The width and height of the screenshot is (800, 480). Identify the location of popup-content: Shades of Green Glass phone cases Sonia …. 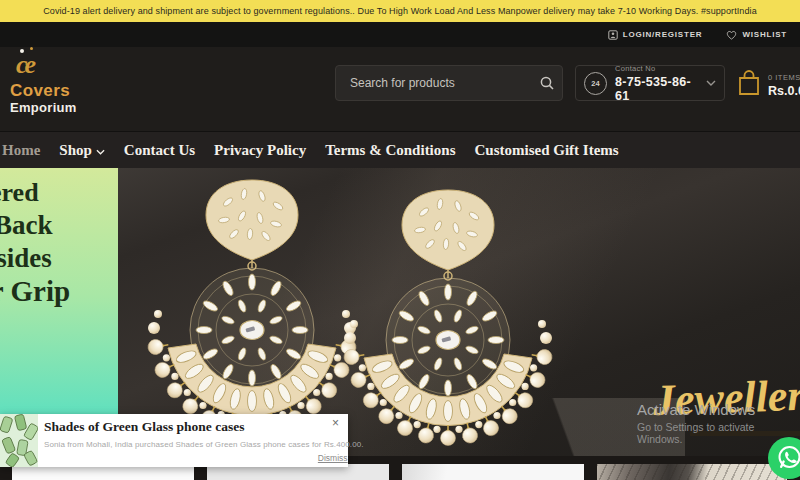
(206, 440).